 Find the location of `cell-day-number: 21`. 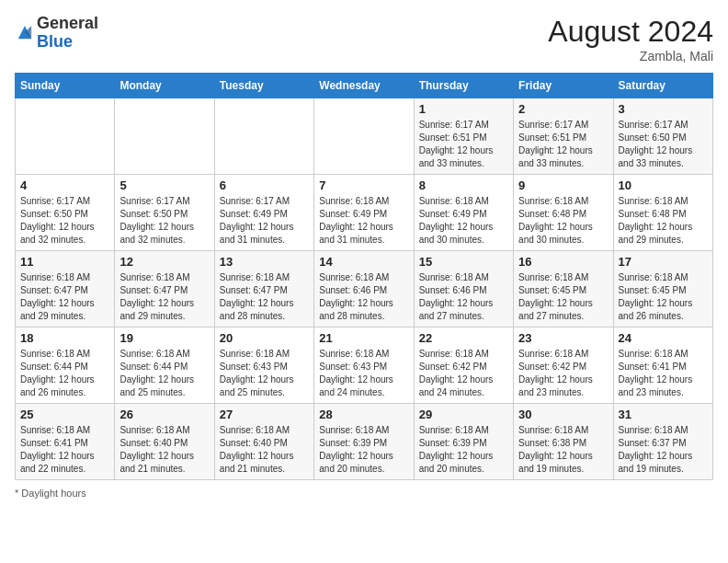

cell-day-number: 21 is located at coordinates (364, 339).